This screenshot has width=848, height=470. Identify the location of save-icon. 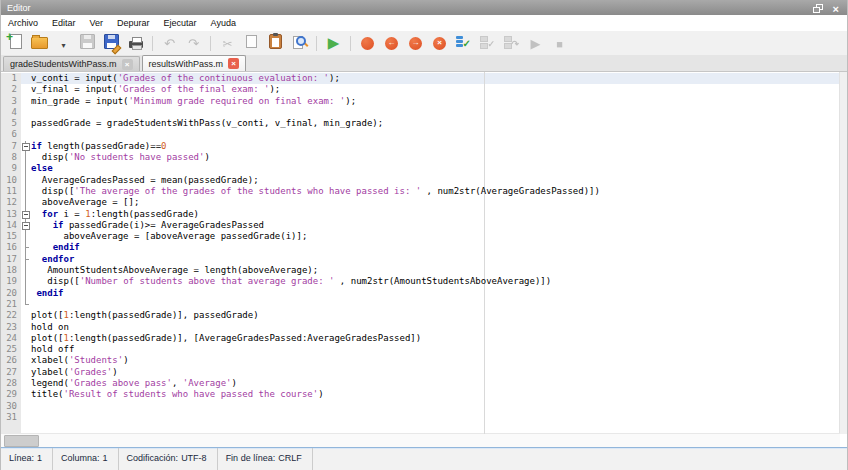
(88, 44).